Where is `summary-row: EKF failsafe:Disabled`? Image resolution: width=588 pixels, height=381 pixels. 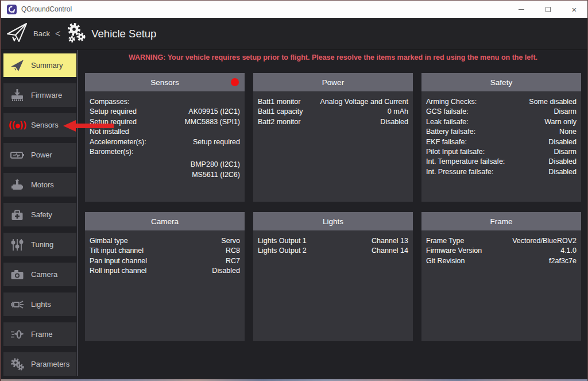
summary-row: EKF failsafe:Disabled is located at coordinates (501, 143).